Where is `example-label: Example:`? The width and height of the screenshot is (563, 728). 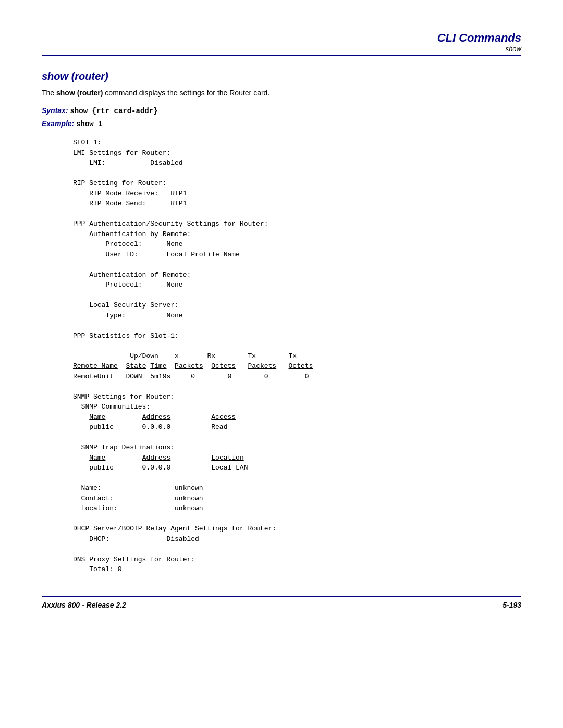
example-label: Example: is located at coordinates (58, 124).